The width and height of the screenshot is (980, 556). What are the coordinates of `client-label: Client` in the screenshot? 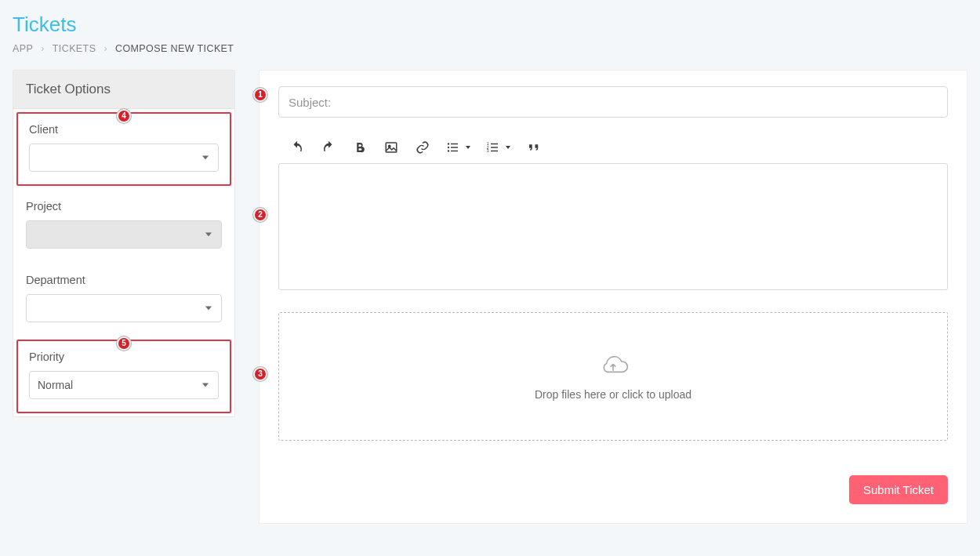 It's located at (124, 129).